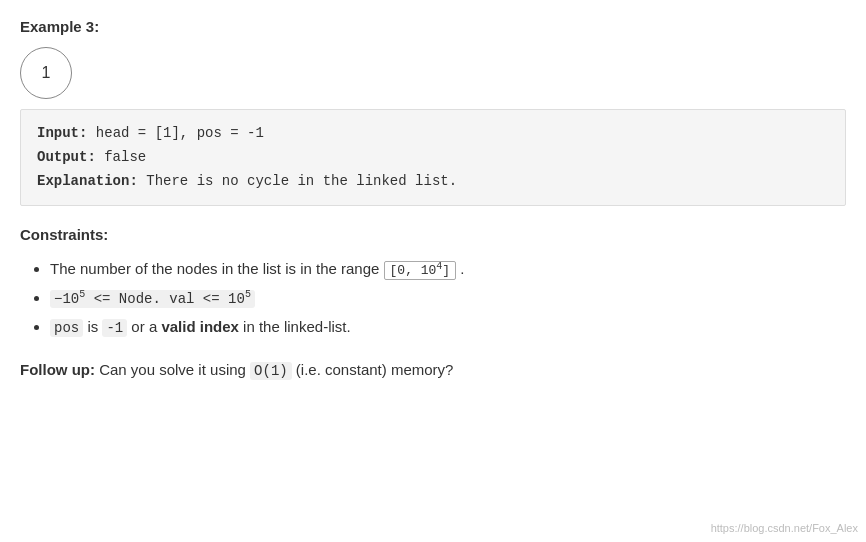 The height and width of the screenshot is (542, 866). Describe the element at coordinates (46, 73) in the screenshot. I see `node-value: 1` at that location.